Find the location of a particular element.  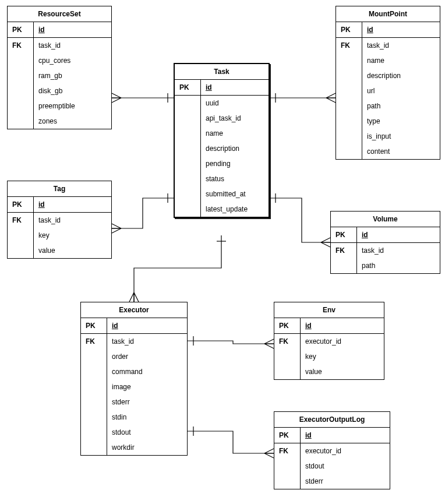

attr-col: workdir is located at coordinates (147, 447).